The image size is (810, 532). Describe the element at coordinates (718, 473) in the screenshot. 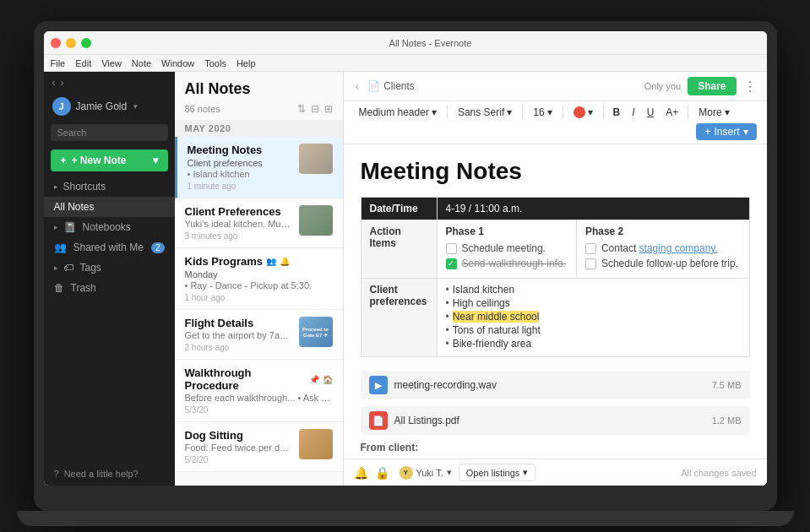

I see `save-status: All changes saved` at that location.